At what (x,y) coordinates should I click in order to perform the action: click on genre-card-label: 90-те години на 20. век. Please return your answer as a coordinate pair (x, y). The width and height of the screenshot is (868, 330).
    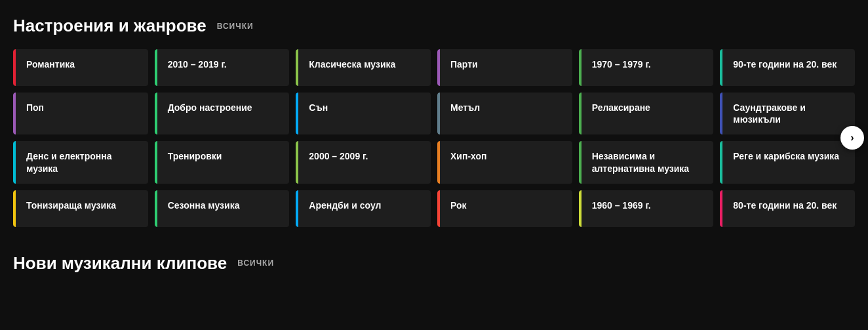
    Looking at the image, I should click on (783, 64).